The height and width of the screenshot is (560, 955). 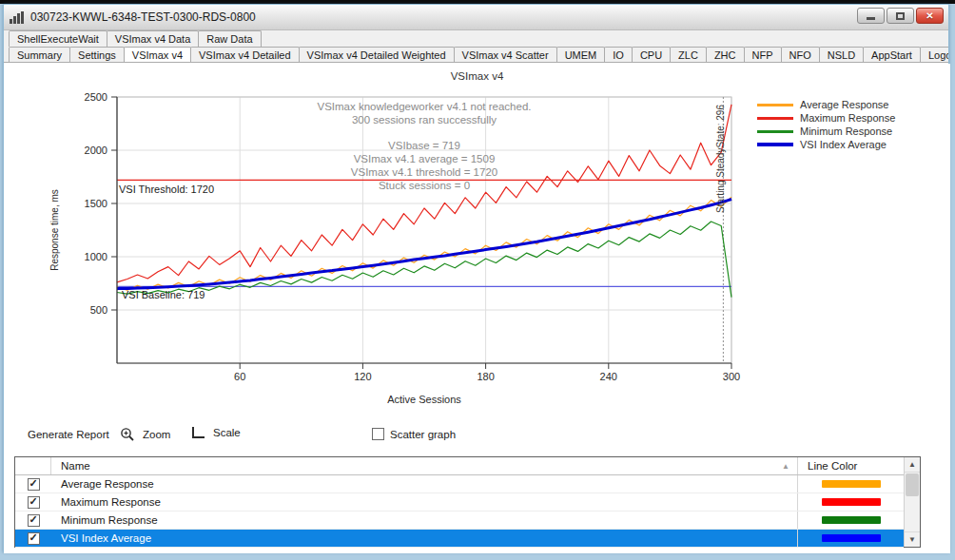 What do you see at coordinates (424, 159) in the screenshot?
I see `annotation-stat-average: VSImax v4.1 average = 1509` at bounding box center [424, 159].